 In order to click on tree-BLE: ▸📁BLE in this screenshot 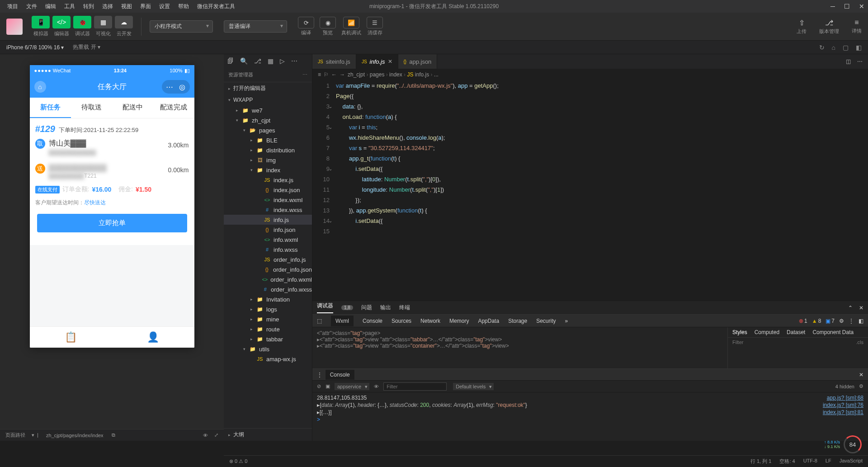, I will do `click(268, 140)`.